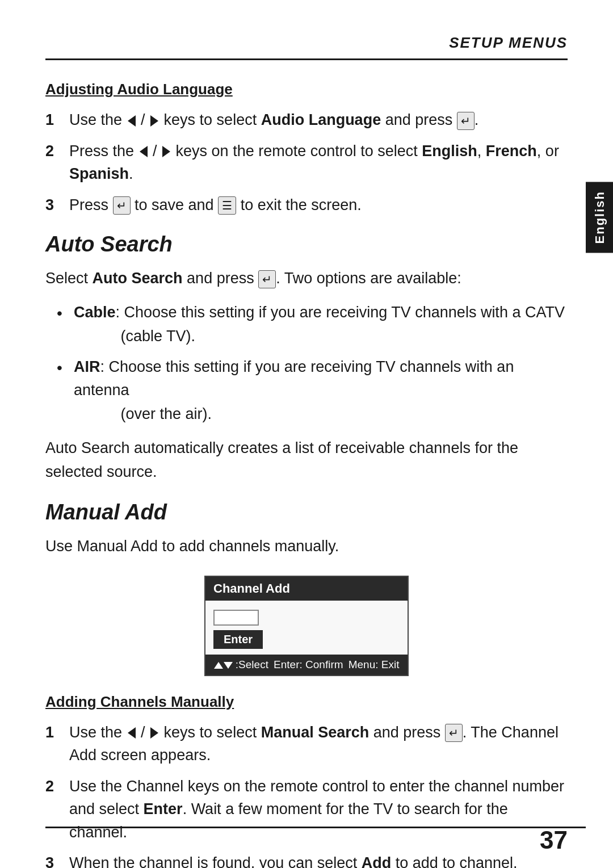 The height and width of the screenshot is (868, 613). I want to click on adding-step-1-content: Use the / keys to select Manual Search a…, so click(318, 744).